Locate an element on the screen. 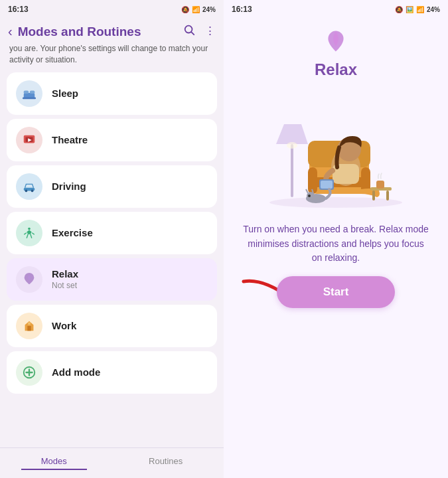  exercise-name: Exercise is located at coordinates (72, 232).